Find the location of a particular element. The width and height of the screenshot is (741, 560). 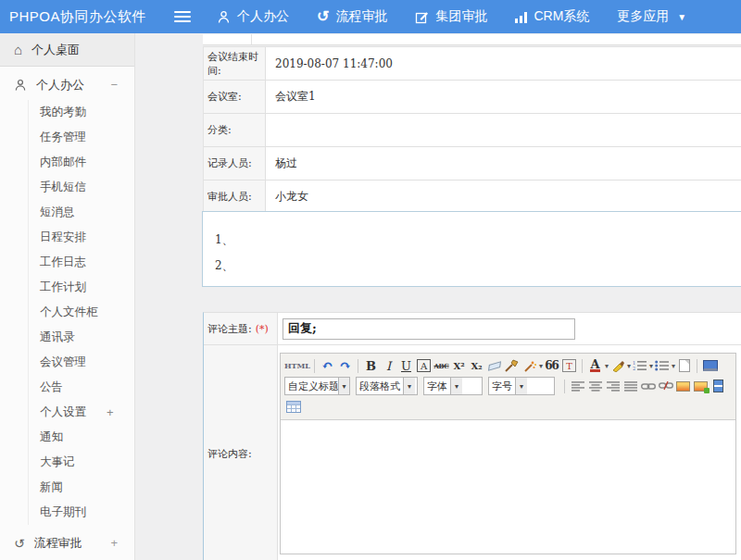

collapse-toggle: − is located at coordinates (114, 85).